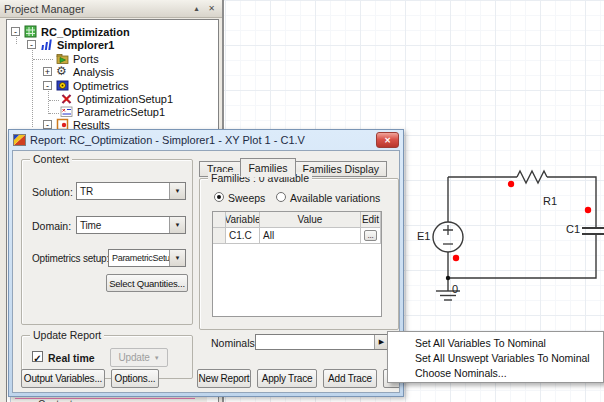 This screenshot has height=402, width=604. What do you see at coordinates (234, 343) in the screenshot?
I see `nominals-label: Nominals:` at bounding box center [234, 343].